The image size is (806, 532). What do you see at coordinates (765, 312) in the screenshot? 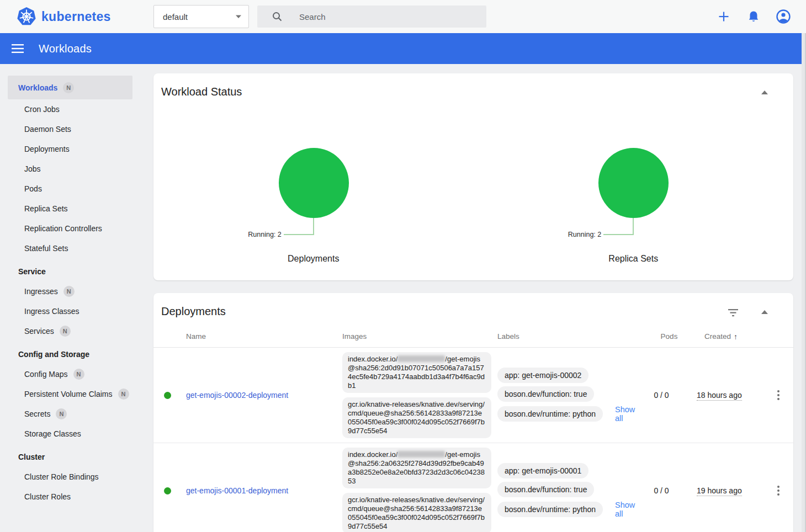
I see `collapse-deployments-button` at bounding box center [765, 312].